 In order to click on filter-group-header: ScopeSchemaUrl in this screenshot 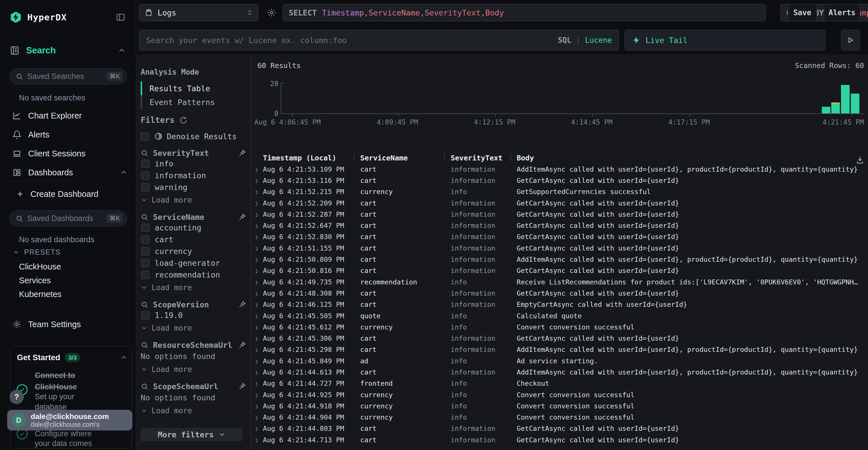, I will do `click(193, 386)`.